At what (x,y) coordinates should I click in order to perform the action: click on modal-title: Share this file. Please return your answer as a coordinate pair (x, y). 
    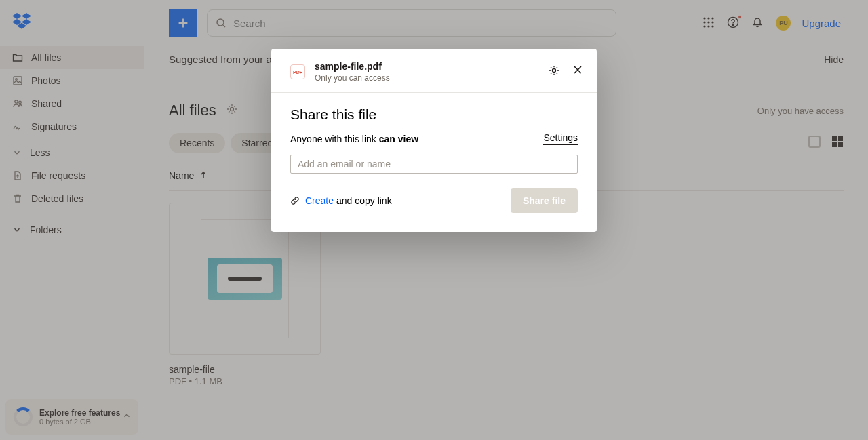
    Looking at the image, I should click on (434, 115).